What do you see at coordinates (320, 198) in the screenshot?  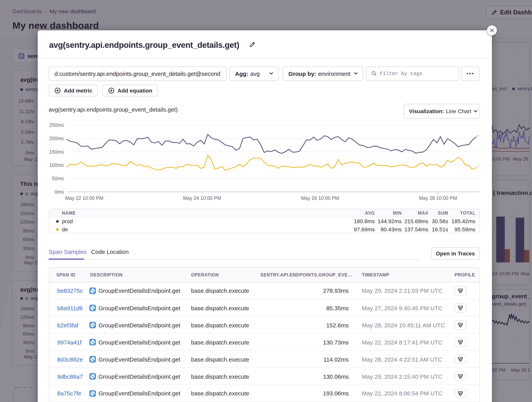 I see `svg-text: May 26 10:00 PM` at bounding box center [320, 198].